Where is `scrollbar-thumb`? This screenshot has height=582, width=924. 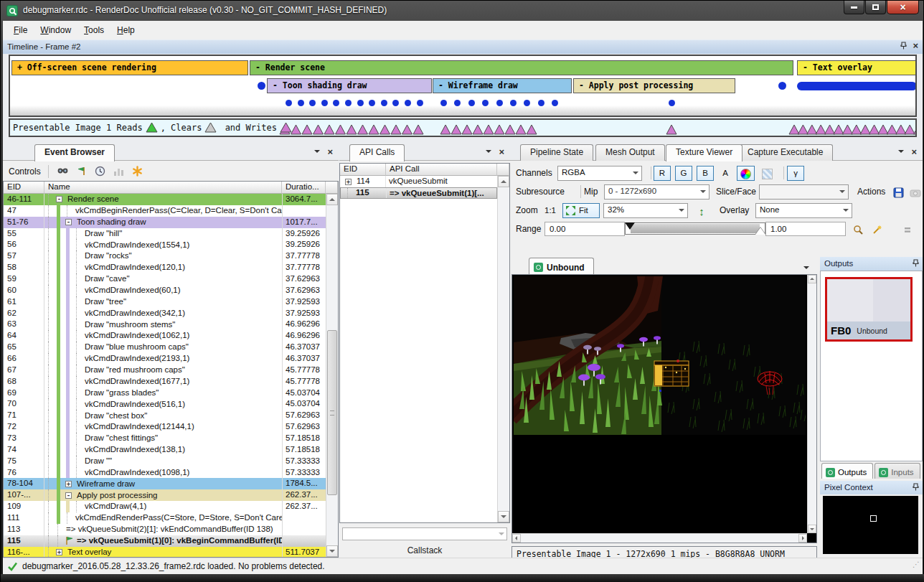
scrollbar-thumb is located at coordinates (332, 413).